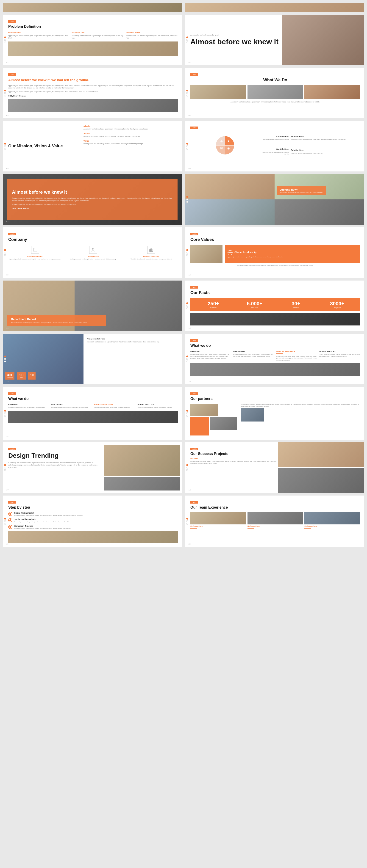 The height and width of the screenshot is (868, 367). Describe the element at coordinates (93, 96) in the screenshot. I see `slide3-author: CEO, Henry Morgan` at that location.